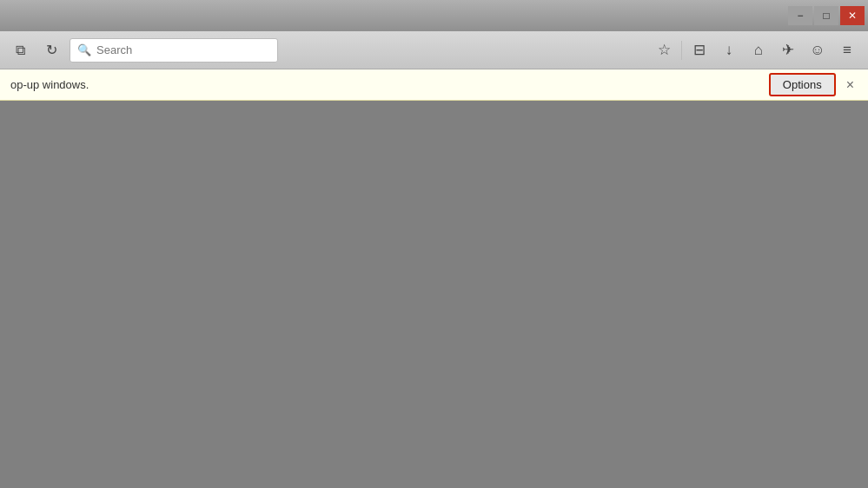 Image resolution: width=868 pixels, height=488 pixels. Describe the element at coordinates (852, 16) in the screenshot. I see `close-button: ✕` at that location.